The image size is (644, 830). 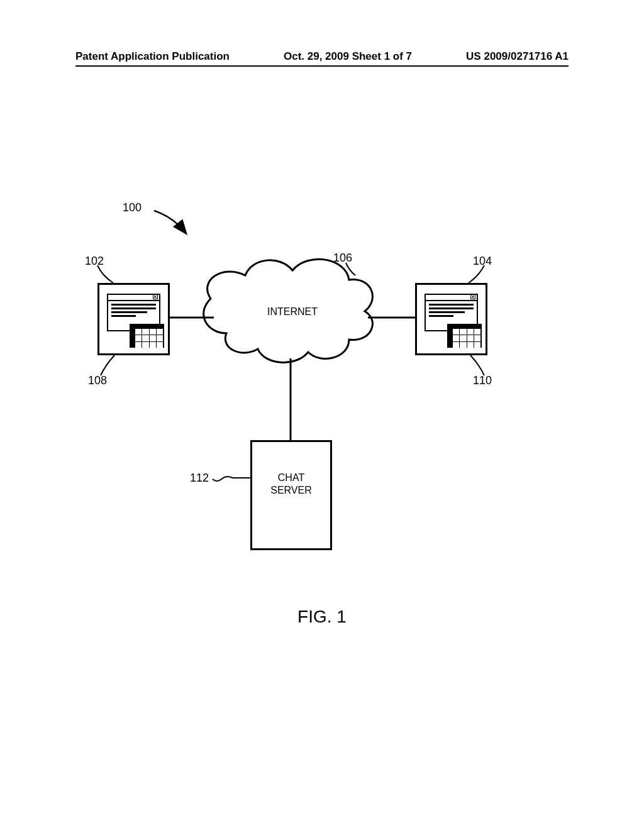 I want to click on chat-window-left, so click(x=147, y=336).